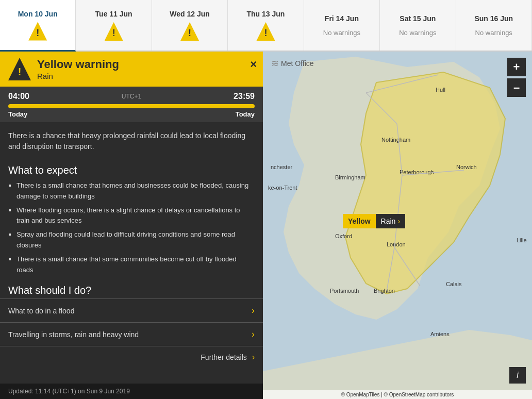 This screenshot has width=532, height=399. I want to click on further-details-arrow-icon: ›, so click(254, 357).